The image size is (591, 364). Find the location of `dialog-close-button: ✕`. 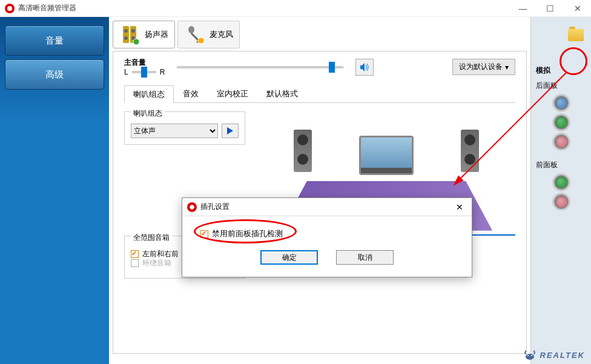

dialog-close-button: ✕ is located at coordinates (460, 207).